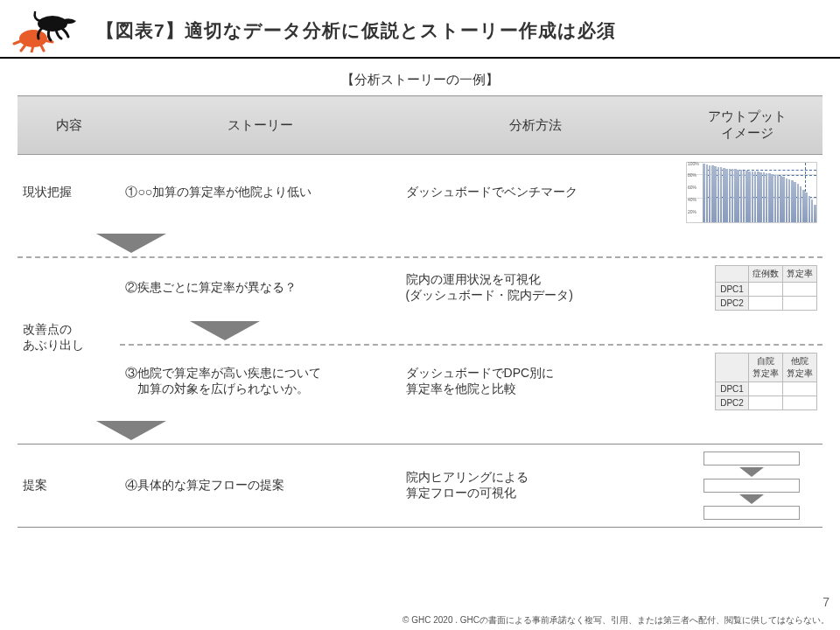 This screenshot has width=840, height=630. Describe the element at coordinates (800, 368) in the screenshot. I see `mt2-h2: 他院算定率` at that location.